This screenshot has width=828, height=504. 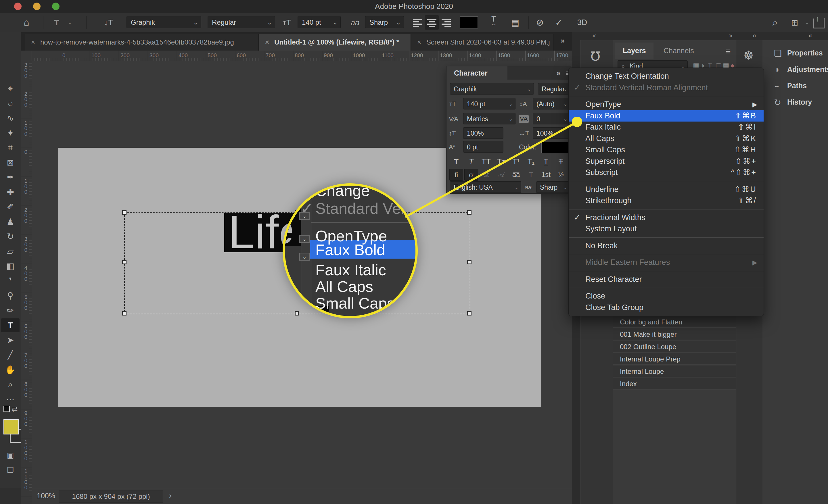 What do you see at coordinates (489, 104) in the screenshot?
I see `cp-font-size-select: 140 pt⌄` at bounding box center [489, 104].